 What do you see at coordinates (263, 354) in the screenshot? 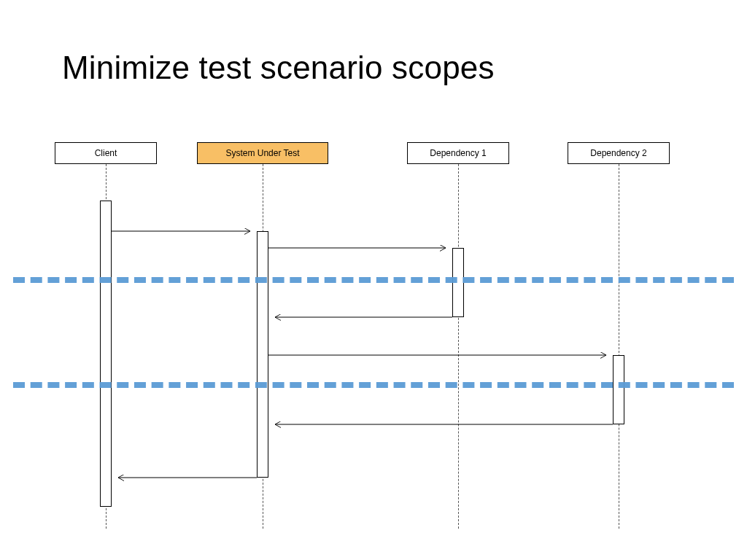
I see `activation-sut` at bounding box center [263, 354].